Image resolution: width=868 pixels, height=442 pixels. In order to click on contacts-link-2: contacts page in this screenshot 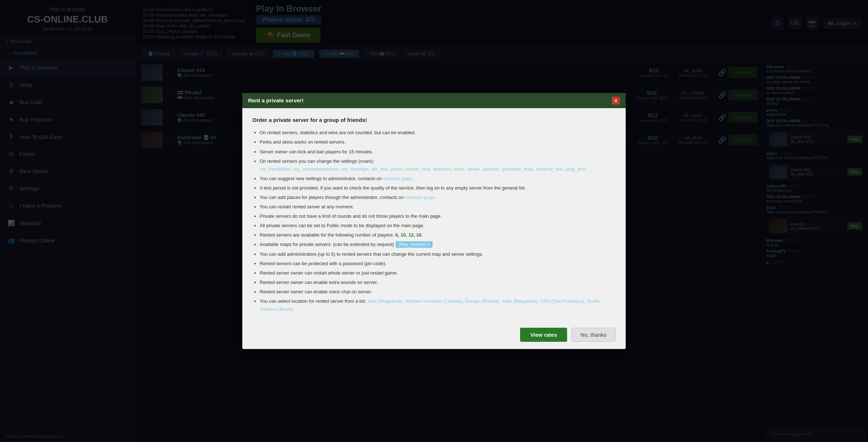, I will do `click(420, 197)`.